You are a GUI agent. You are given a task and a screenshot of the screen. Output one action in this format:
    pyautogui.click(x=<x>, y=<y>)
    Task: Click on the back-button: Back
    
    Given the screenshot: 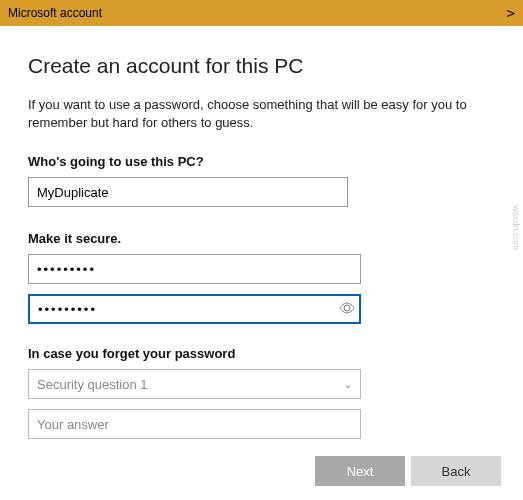 What is the action you would take?
    pyautogui.click(x=456, y=471)
    